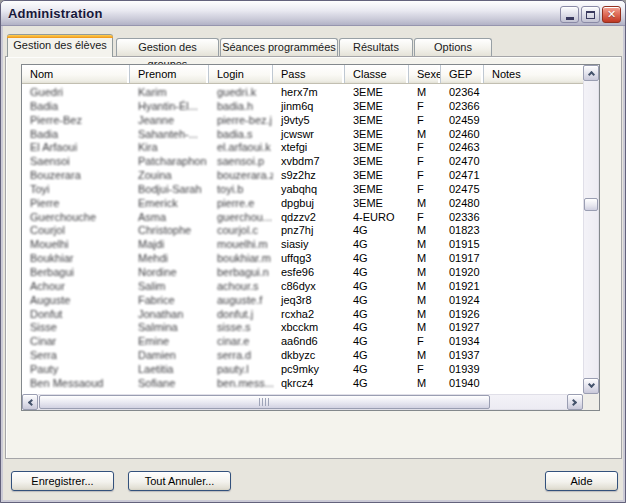 This screenshot has height=503, width=626. What do you see at coordinates (241, 148) in the screenshot?
I see `cell-login: el.arfaoui.k` at bounding box center [241, 148].